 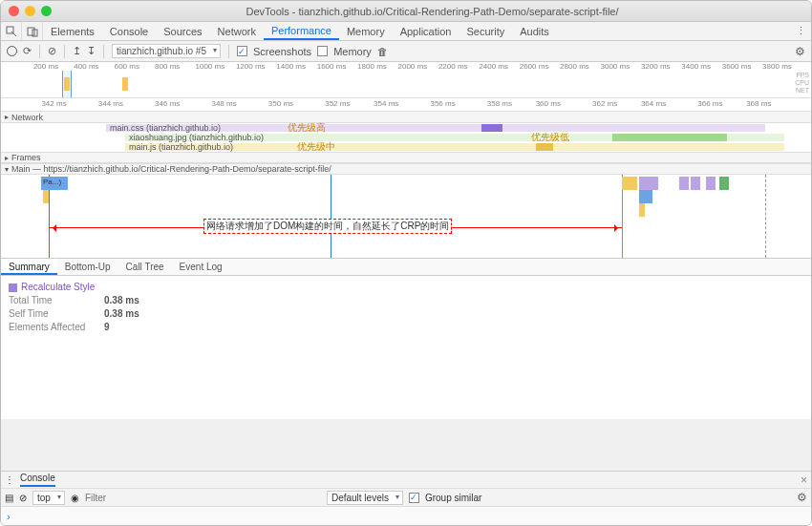 What do you see at coordinates (406, 117) in the screenshot?
I see `section-network-header: Network` at bounding box center [406, 117].